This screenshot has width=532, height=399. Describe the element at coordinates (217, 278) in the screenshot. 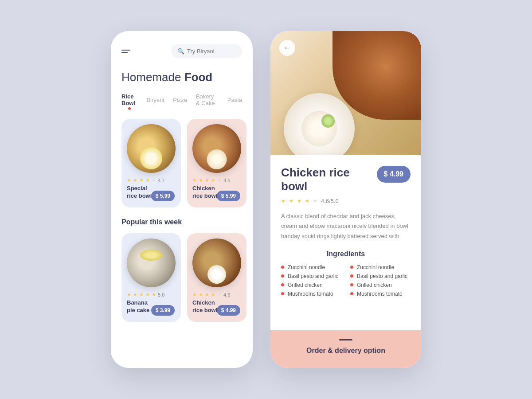

I see `card-chicken-rice-bowl-2: ★ ★ ★ ★ ★ 4.6 Chicken rice bowl $ 4.99` at that location.